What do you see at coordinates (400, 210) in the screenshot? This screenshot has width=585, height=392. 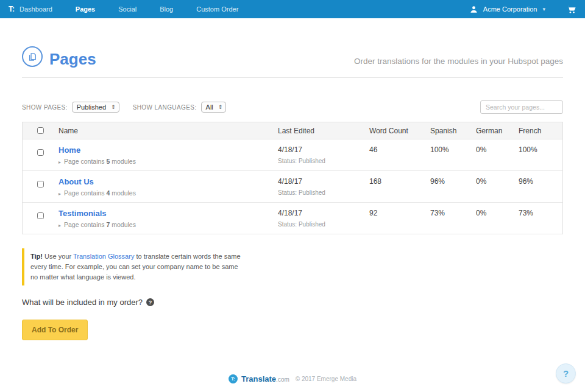 I see `word-count-value: 92` at bounding box center [400, 210].